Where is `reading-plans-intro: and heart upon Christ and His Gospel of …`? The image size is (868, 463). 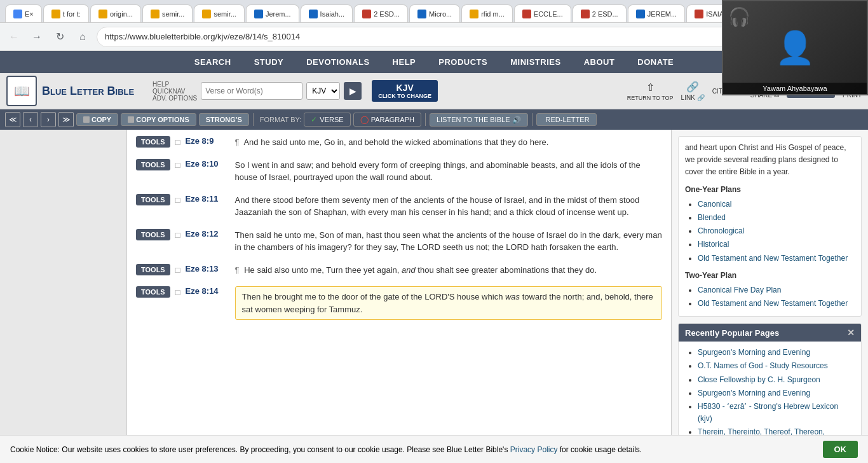 reading-plans-intro: and heart upon Christ and His Gospel of … is located at coordinates (770, 226).